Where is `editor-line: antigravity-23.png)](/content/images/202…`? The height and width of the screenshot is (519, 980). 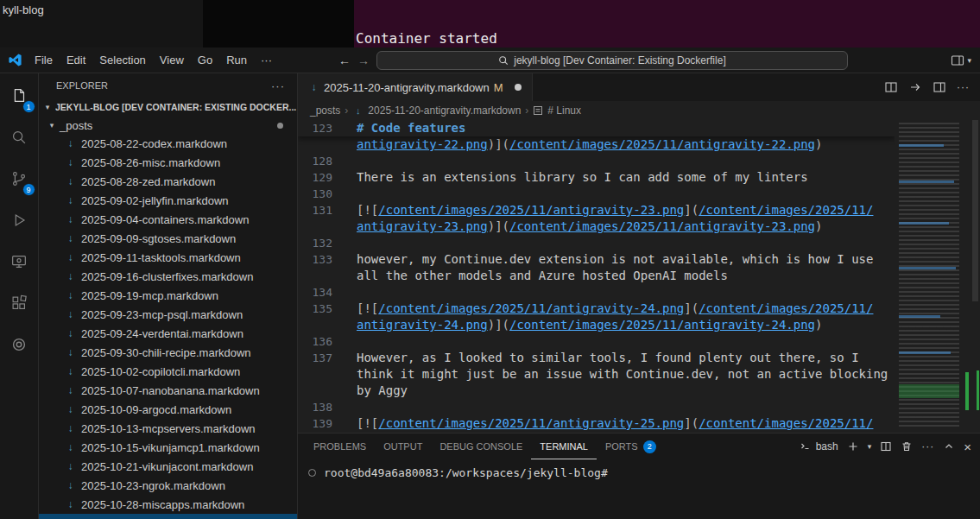
editor-line: antigravity-23.png)](/content/images/202… is located at coordinates (596, 226).